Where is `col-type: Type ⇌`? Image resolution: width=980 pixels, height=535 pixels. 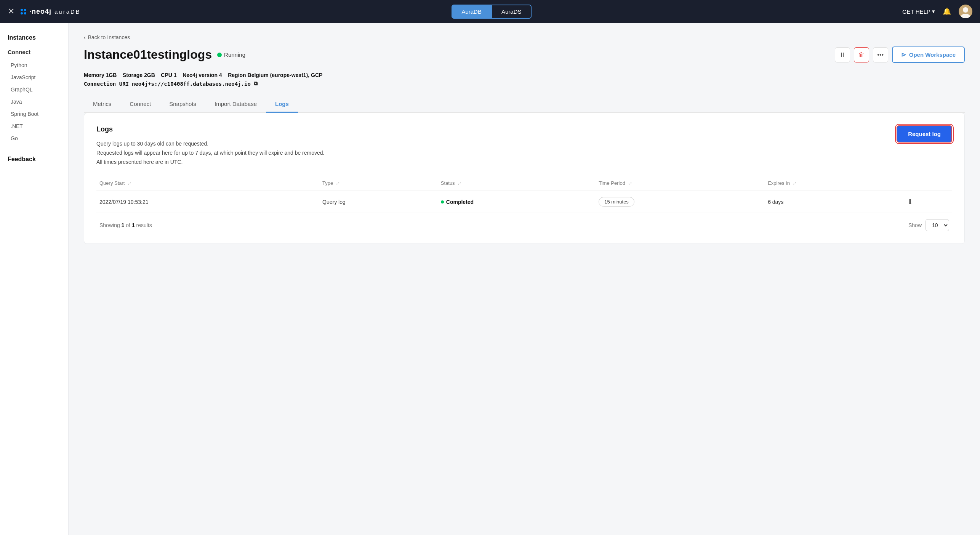
col-type: Type ⇌ is located at coordinates (379, 183).